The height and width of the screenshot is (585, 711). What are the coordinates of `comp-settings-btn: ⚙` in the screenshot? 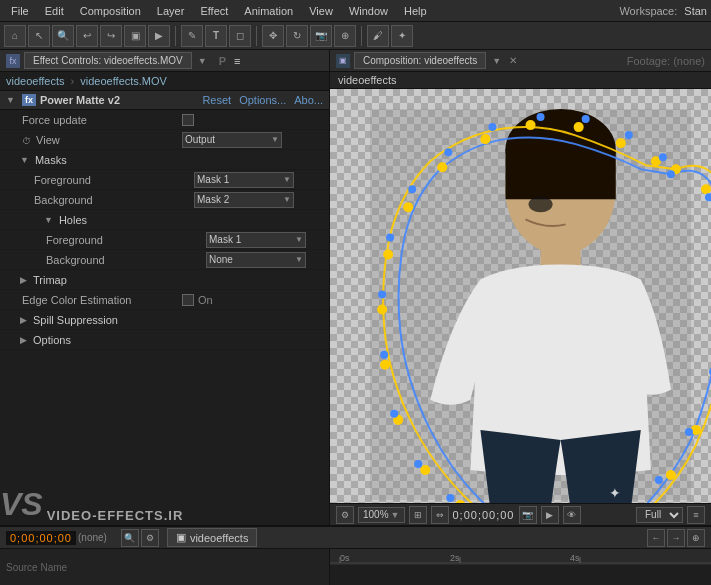 It's located at (345, 515).